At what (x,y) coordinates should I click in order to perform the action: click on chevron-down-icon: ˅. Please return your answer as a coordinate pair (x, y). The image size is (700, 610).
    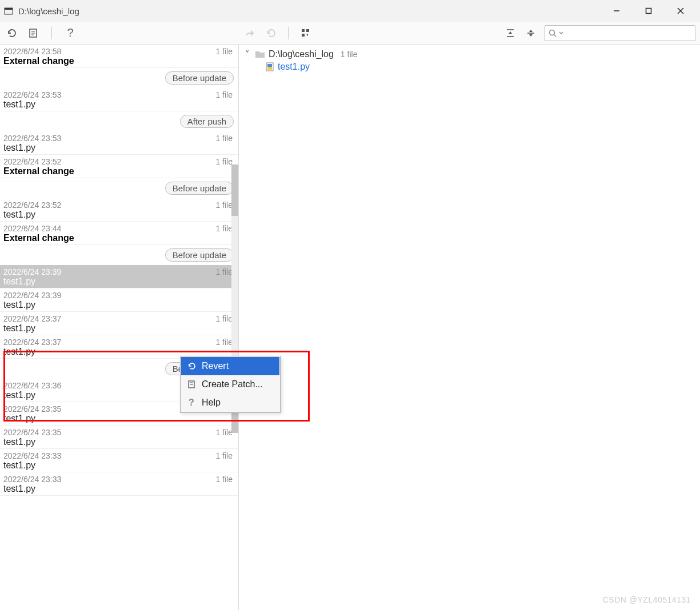
    Looking at the image, I should click on (247, 54).